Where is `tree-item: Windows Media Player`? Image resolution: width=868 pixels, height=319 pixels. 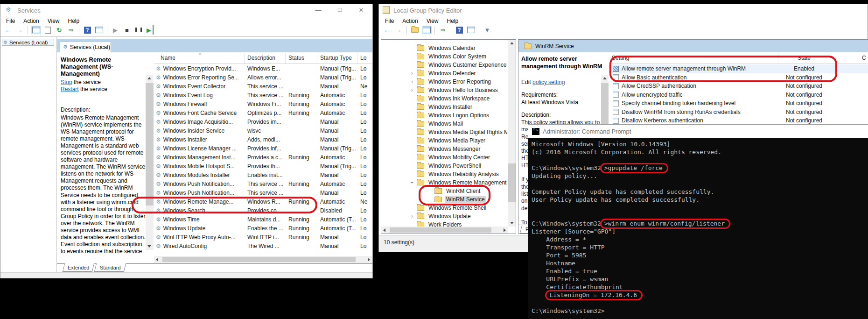
tree-item: Windows Media Player is located at coordinates (444, 141).